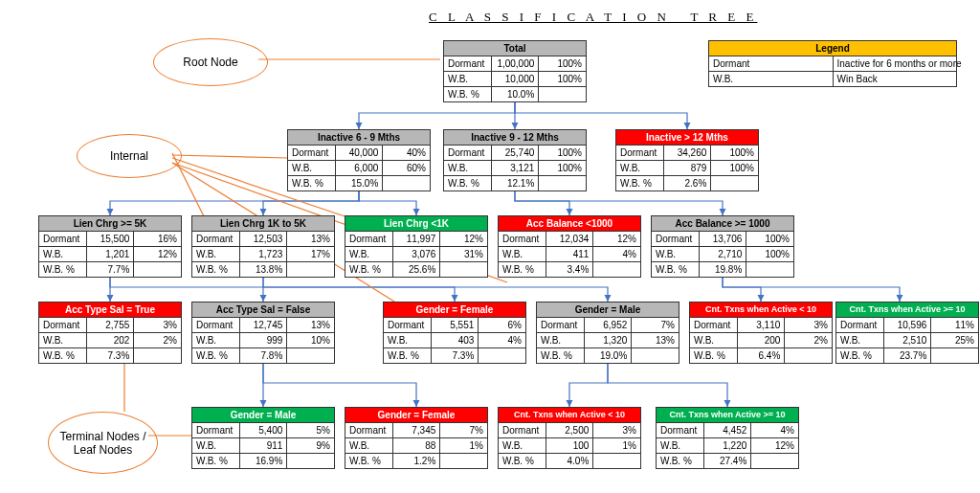 This screenshot has width=980, height=493. Describe the element at coordinates (515, 71) in the screenshot. I see `node-total: Total Dormant1,00,000100% W.B.10,000100%…` at that location.